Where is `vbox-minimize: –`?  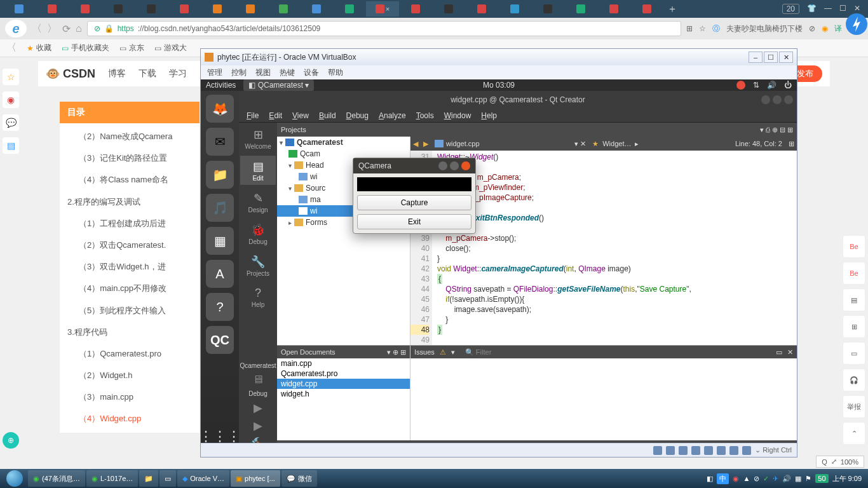 vbox-minimize: – is located at coordinates (756, 57).